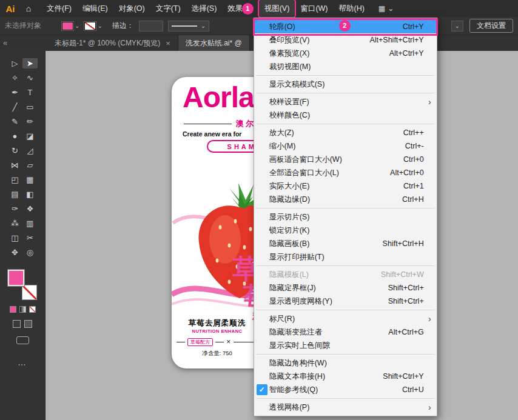 This screenshot has width=518, height=420. What do you see at coordinates (30, 223) in the screenshot?
I see `tool-column-graph: ▥` at bounding box center [30, 223].